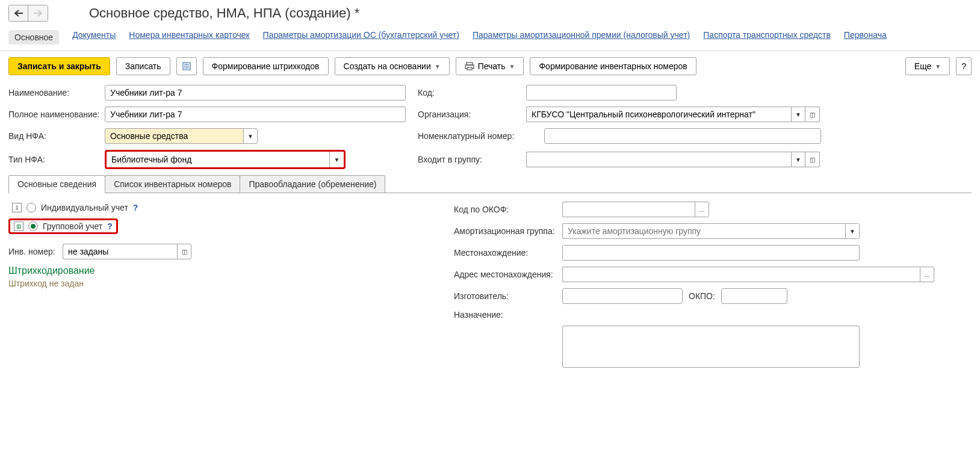 This screenshot has width=980, height=470. Describe the element at coordinates (36, 252) in the screenshot. I see `inv-label: Инв. номер:` at that location.